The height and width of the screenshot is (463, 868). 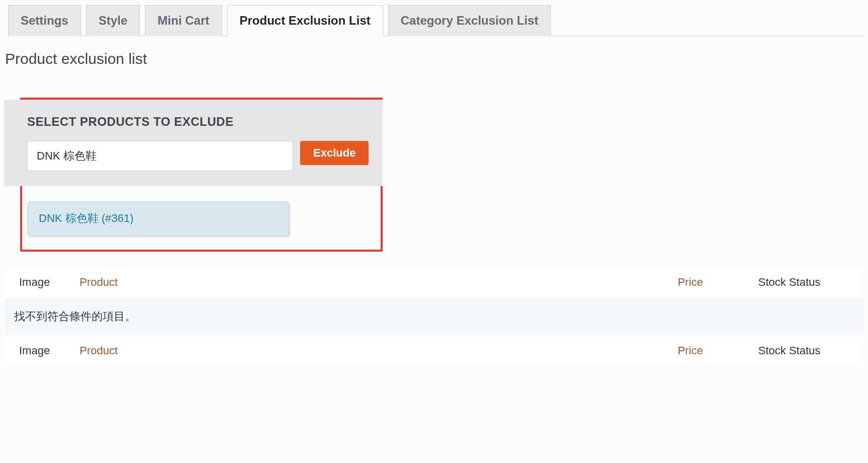 I want to click on col-footer-product: Product, so click(x=379, y=351).